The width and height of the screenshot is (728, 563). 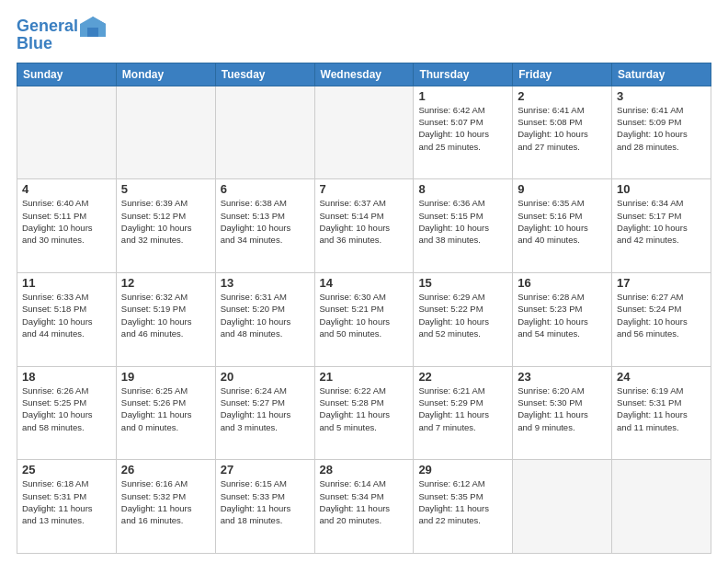 I want to click on day-number: 27, so click(x=265, y=469).